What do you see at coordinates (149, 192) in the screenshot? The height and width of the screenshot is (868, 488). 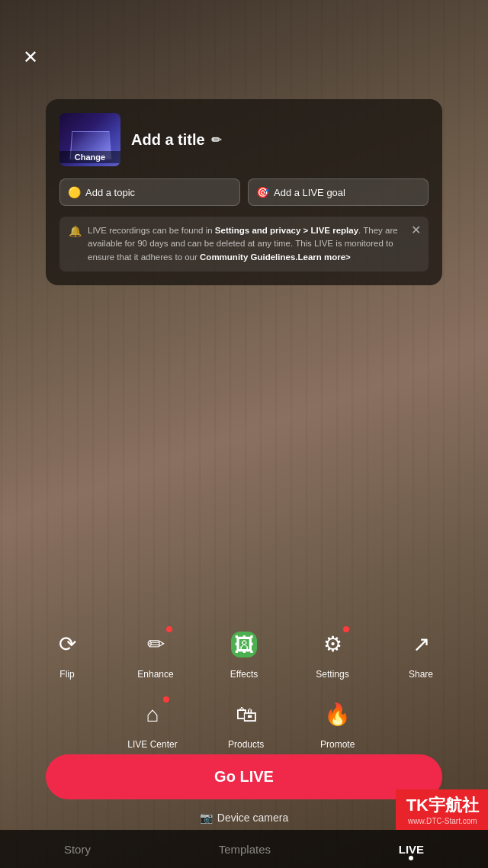 I see `add-topic-button: 🟡 Add a topic` at bounding box center [149, 192].